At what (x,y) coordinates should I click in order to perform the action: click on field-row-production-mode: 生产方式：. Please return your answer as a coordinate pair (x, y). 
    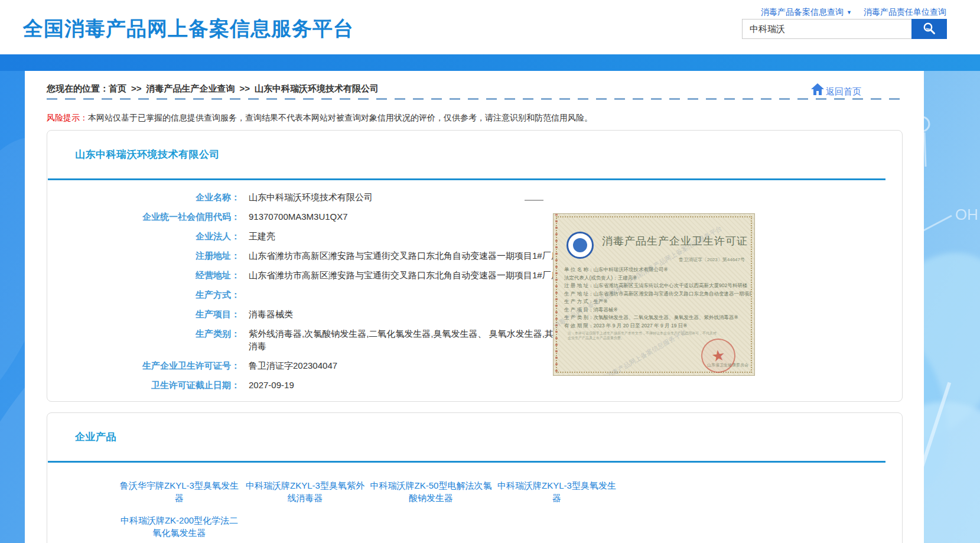
    Looking at the image, I should click on (343, 294).